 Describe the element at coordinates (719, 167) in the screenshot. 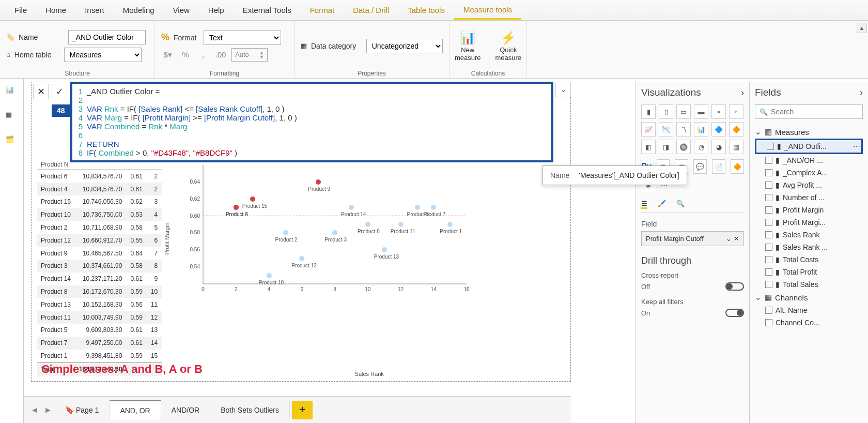

I see `paginated-icon: 📄` at that location.